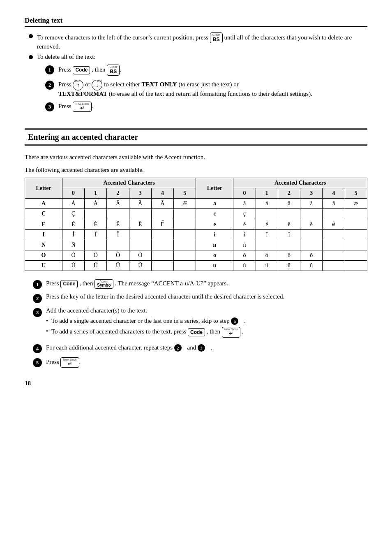 The width and height of the screenshot is (392, 558). What do you see at coordinates (73, 266) in the screenshot?
I see `table-cell: Ù` at bounding box center [73, 266].